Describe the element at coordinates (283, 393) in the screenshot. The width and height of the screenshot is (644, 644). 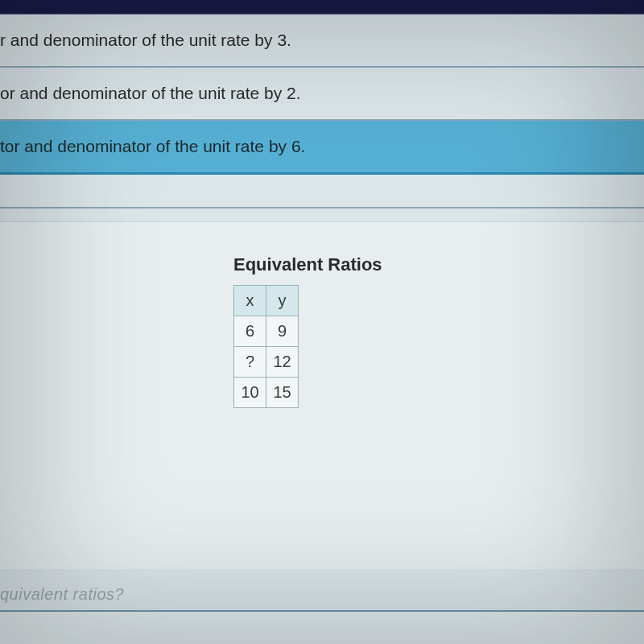
I see `cell-y: 15` at that location.